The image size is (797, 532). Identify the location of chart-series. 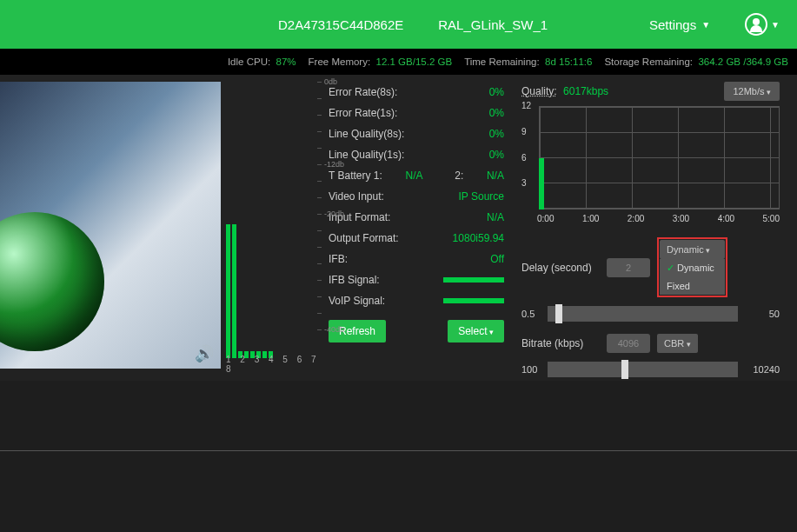
(541, 184).